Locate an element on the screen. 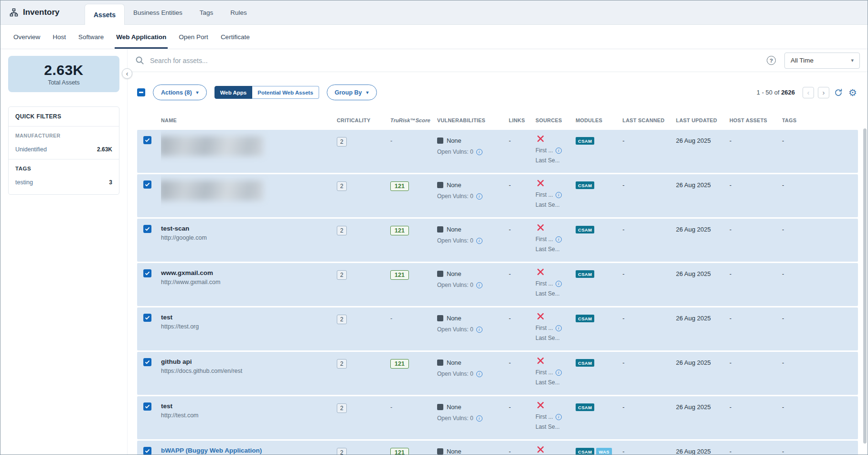  table-row: 2 121 None Open Vulns: 0 i - First ... i is located at coordinates (498, 196).